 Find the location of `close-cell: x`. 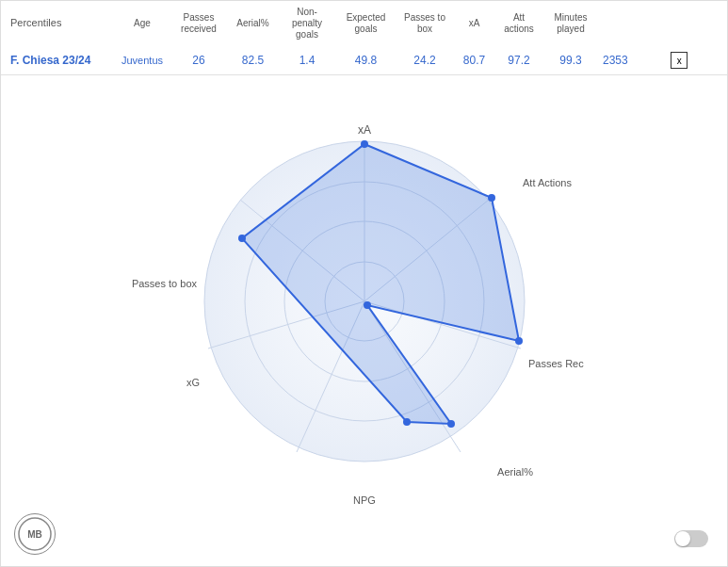

close-cell: x is located at coordinates (680, 60).